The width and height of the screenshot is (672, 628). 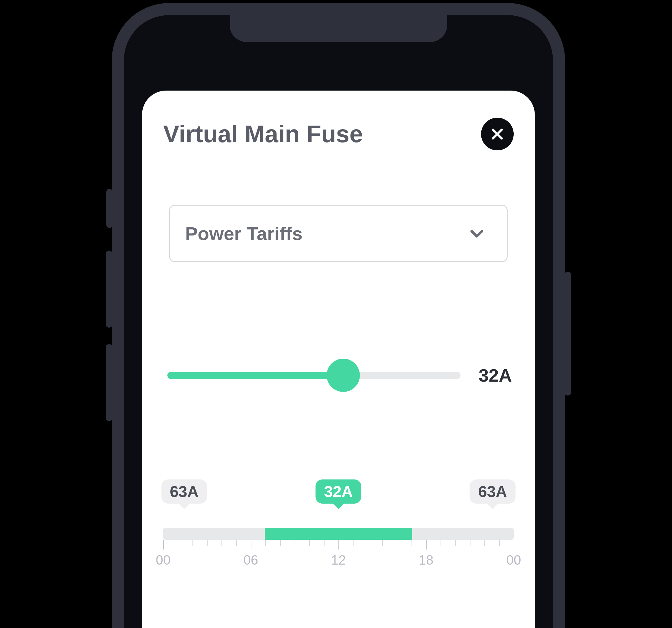 I want to click on timeline-hour-label: 18, so click(x=426, y=560).